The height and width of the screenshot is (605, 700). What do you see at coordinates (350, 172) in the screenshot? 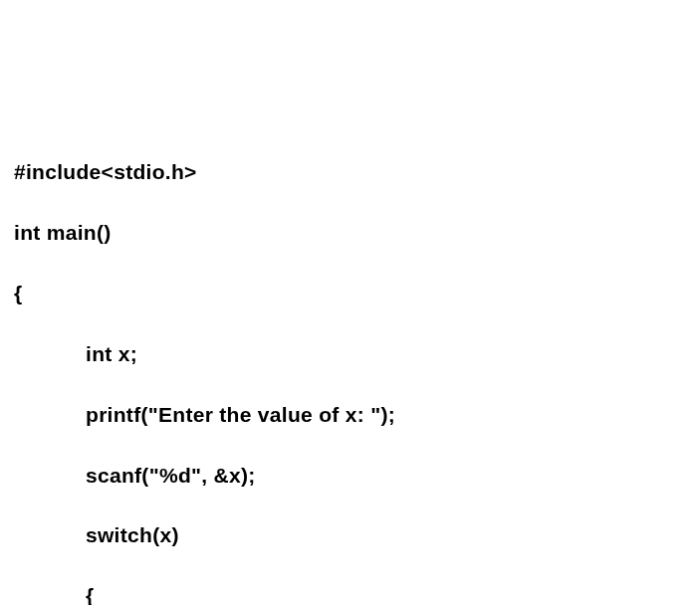
I see `code-line-include: #include<stdio.h>` at bounding box center [350, 172].